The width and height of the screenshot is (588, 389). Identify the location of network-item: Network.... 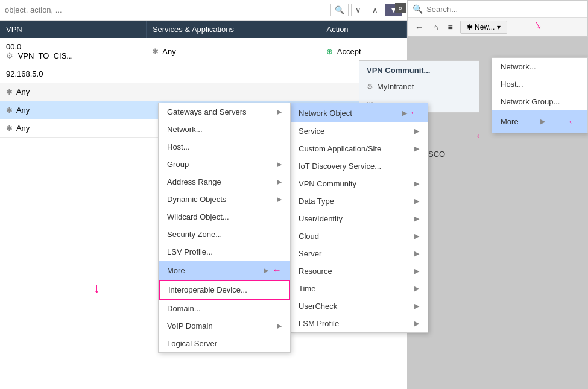
(224, 129).